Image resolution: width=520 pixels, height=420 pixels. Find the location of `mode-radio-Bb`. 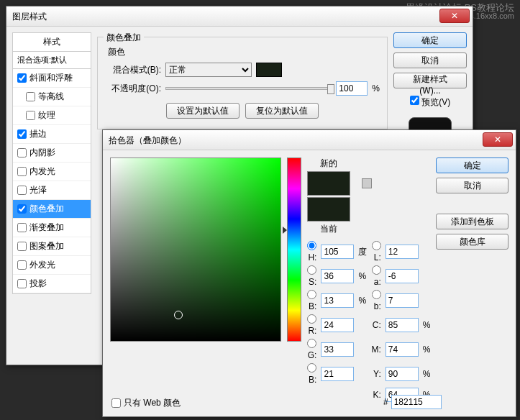

mode-radio-Bb is located at coordinates (312, 368).